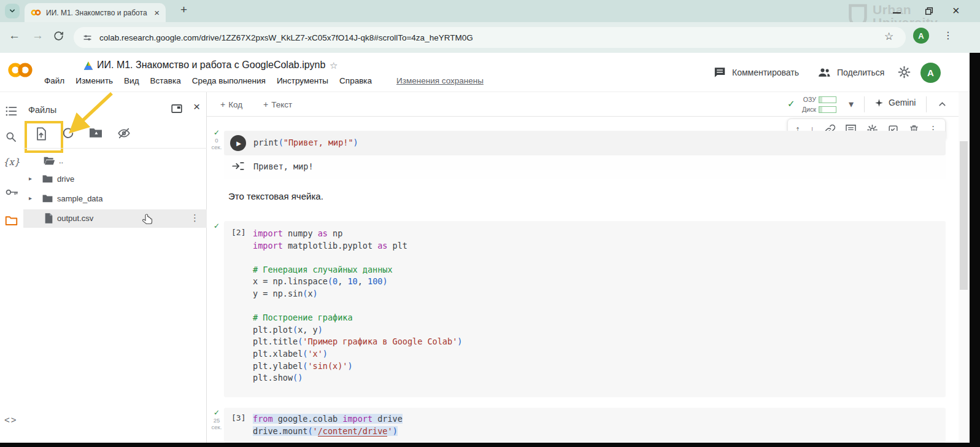  I want to click on tree-item-sample-data: ▸ sample_data, so click(115, 199).